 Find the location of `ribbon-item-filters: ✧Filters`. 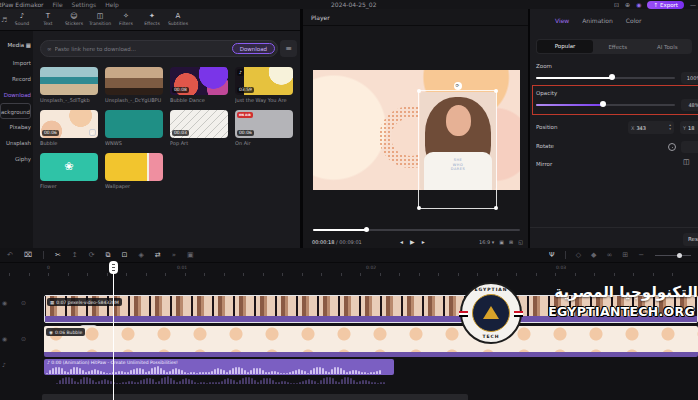

ribbon-item-filters: ✧Filters is located at coordinates (126, 20).